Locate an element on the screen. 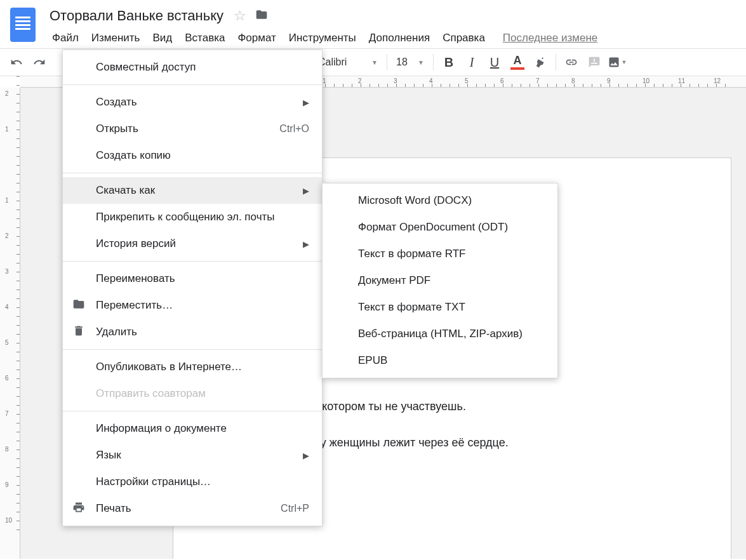  menu-addons: Дополнения is located at coordinates (399, 38).